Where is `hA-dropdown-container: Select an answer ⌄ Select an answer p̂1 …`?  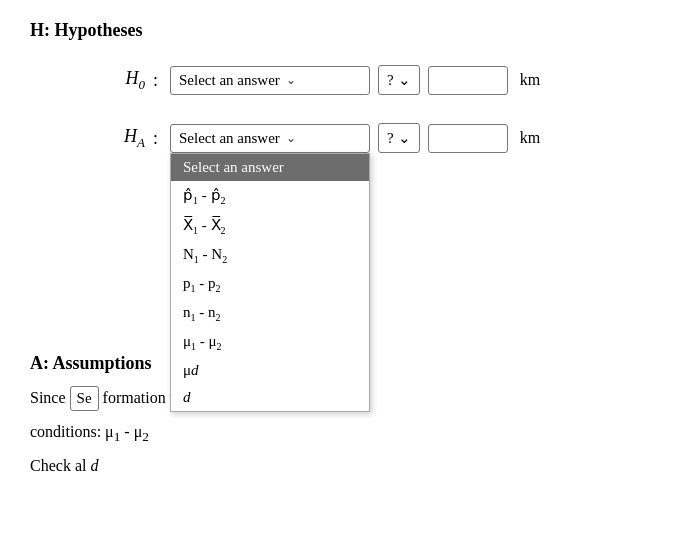 hA-dropdown-container: Select an answer ⌄ Select an answer p̂1 … is located at coordinates (270, 138).